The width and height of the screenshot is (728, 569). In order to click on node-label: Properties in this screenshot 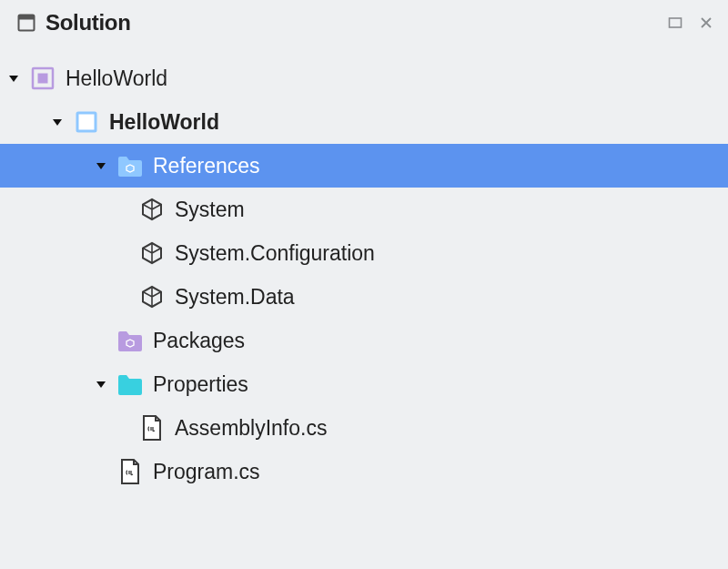, I will do `click(200, 384)`.